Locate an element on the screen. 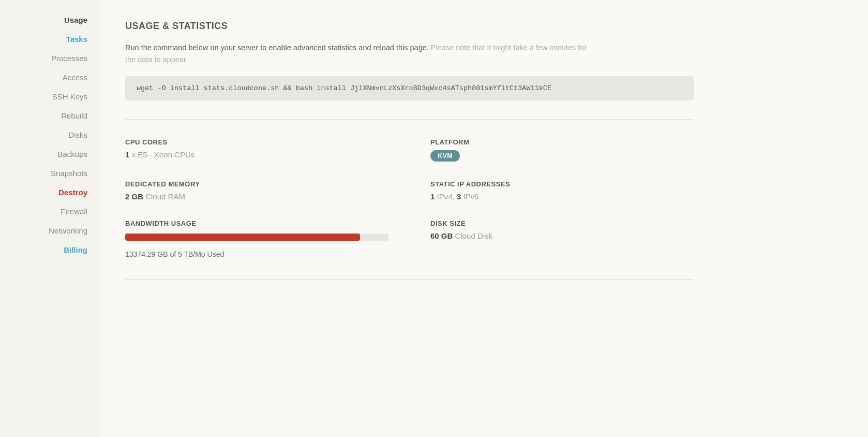 Image resolution: width=868 pixels, height=437 pixels. memory-value: 2 GB Cloud RAM is located at coordinates (257, 197).